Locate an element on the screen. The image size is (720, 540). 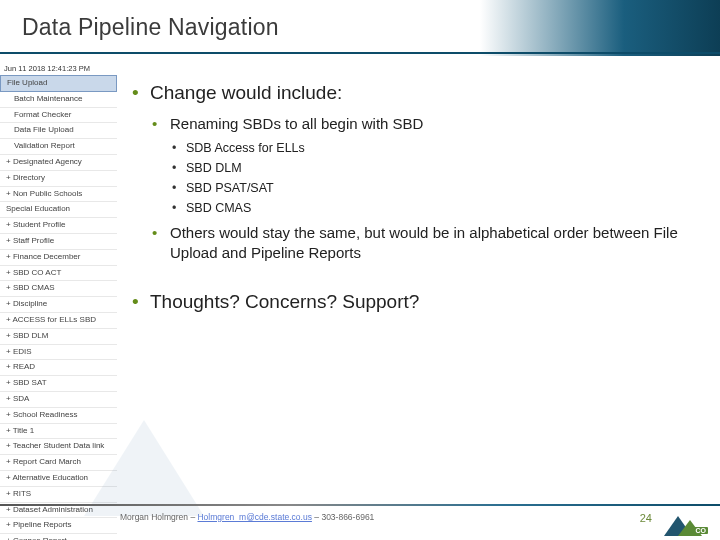
sidebar-item: + Non Public Schools is located at coordinates (58, 195).